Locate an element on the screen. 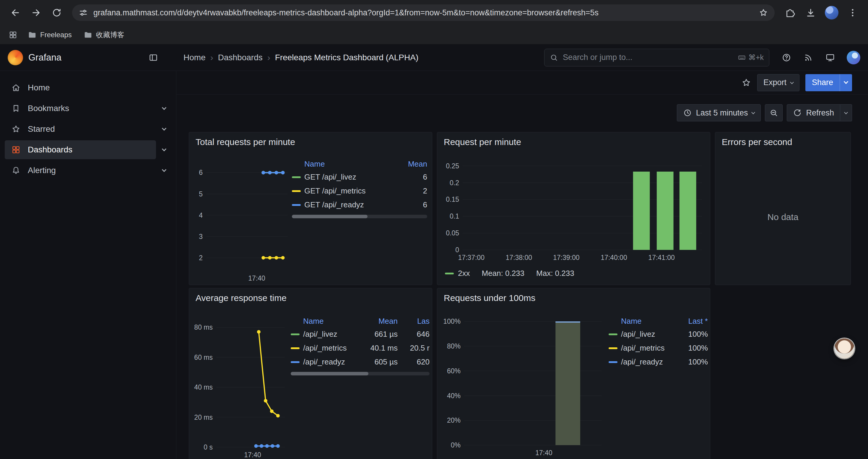  user-avatar is located at coordinates (854, 58).